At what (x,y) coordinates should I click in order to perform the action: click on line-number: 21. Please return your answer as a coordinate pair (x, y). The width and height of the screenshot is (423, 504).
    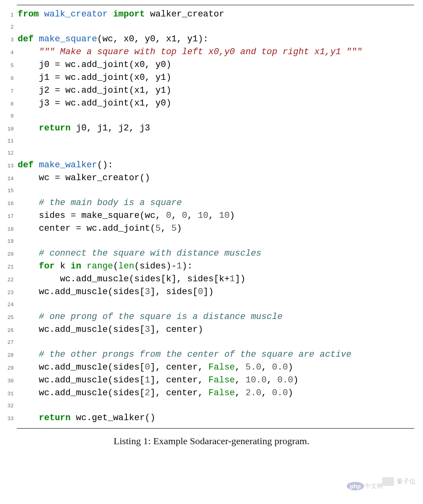
    Looking at the image, I should click on (9, 267).